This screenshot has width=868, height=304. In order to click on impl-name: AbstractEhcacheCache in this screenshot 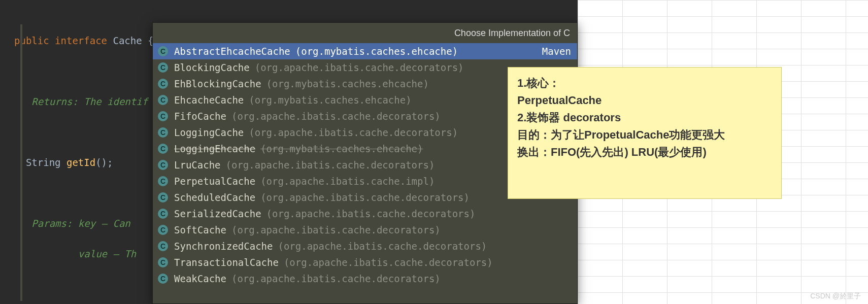, I will do `click(232, 51)`.